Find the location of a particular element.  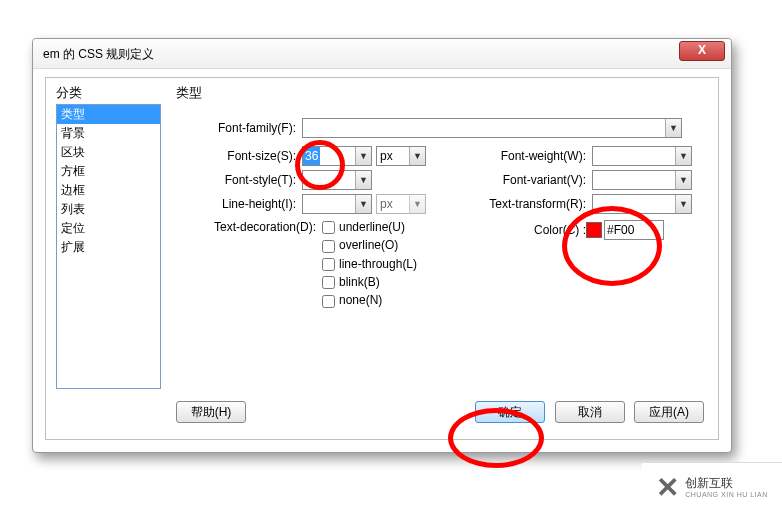

font-style-combo: ▼ is located at coordinates (337, 180).